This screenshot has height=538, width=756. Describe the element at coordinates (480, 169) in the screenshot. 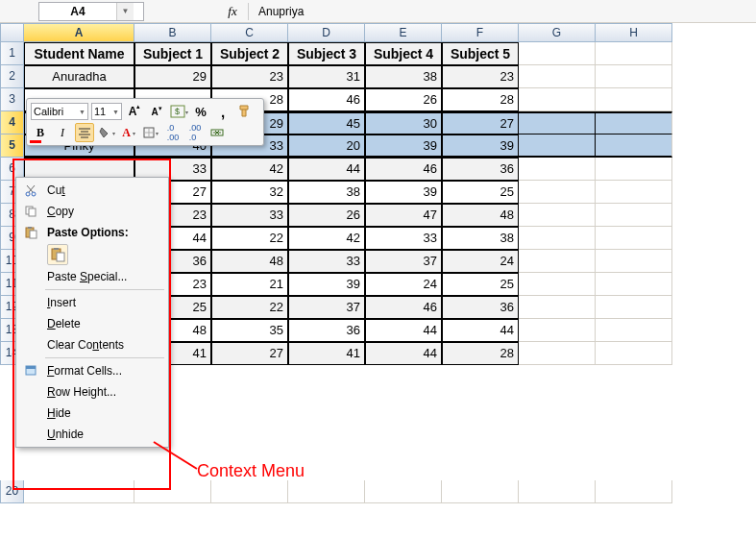

I see `cell-subject-5: 36` at that location.